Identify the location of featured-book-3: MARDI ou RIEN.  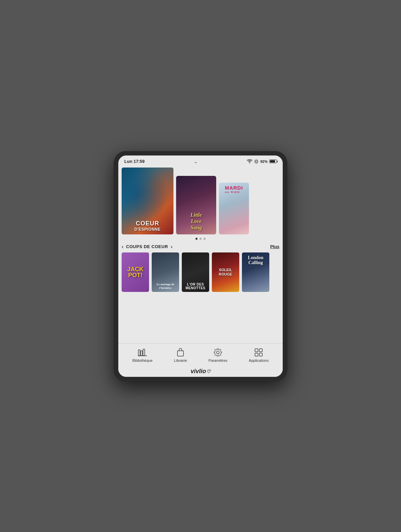
(234, 209).